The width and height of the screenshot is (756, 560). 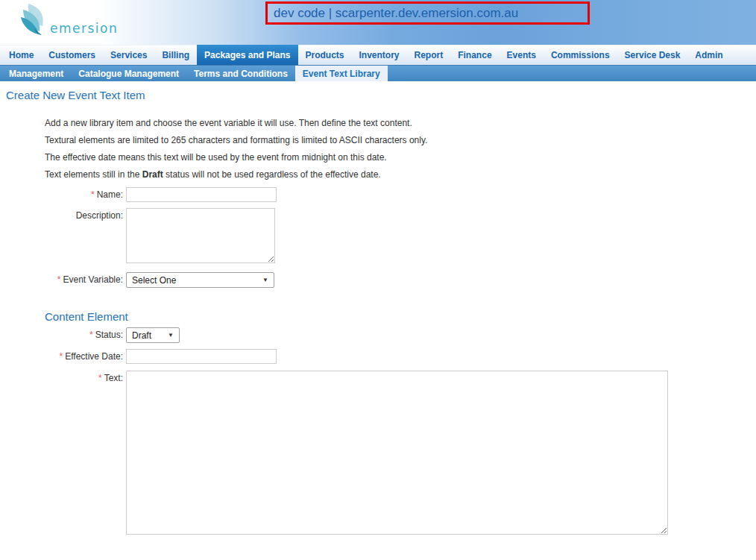 I want to click on event-variable-selected-value: Select One, so click(x=154, y=280).